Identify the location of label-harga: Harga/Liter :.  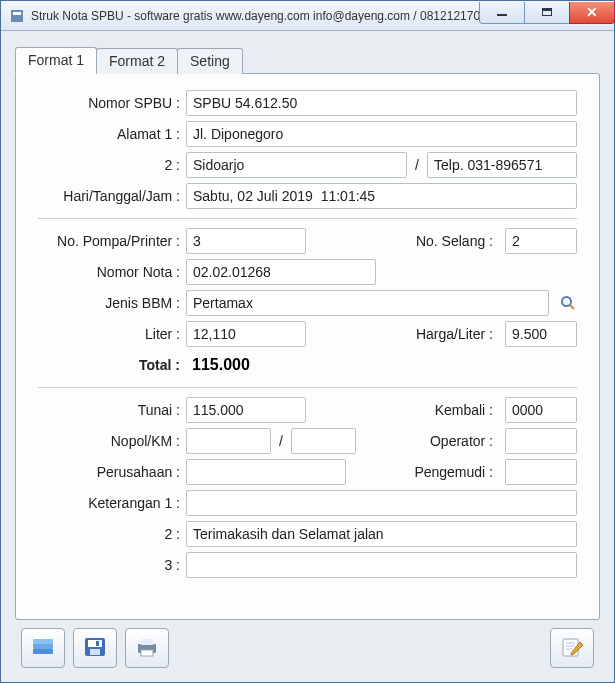
(451, 334).